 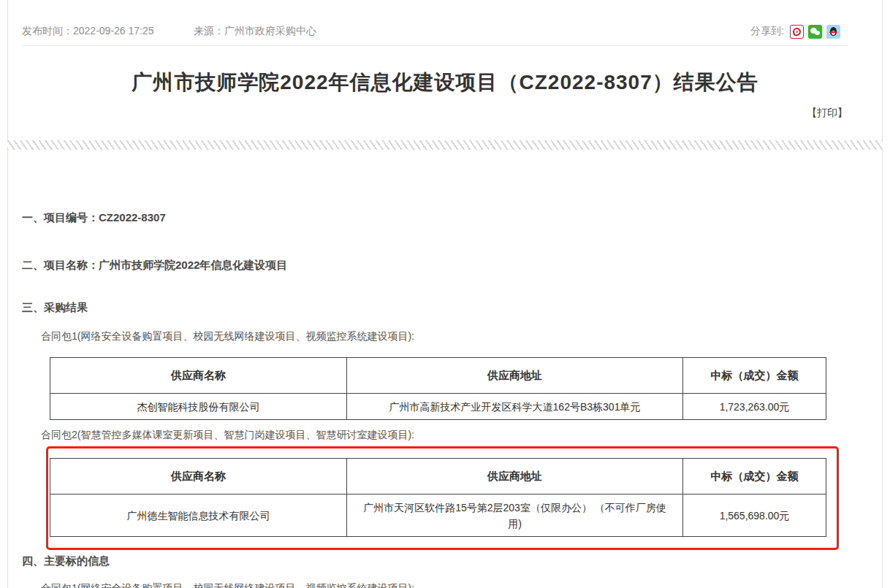 What do you see at coordinates (199, 516) in the screenshot?
I see `table-2-supplier: 广州德生智能信息技术有限公司` at bounding box center [199, 516].